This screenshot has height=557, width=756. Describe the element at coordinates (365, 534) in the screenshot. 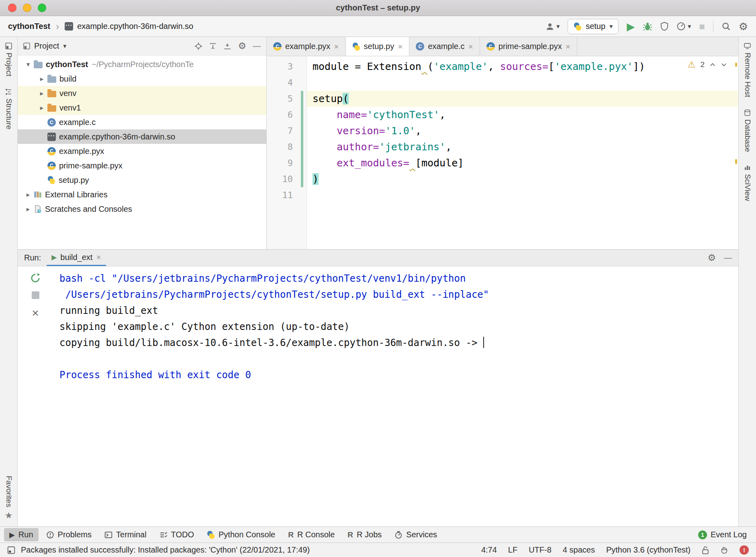

I see `toolwindow-button-r-jobs: R R Jobs` at that location.